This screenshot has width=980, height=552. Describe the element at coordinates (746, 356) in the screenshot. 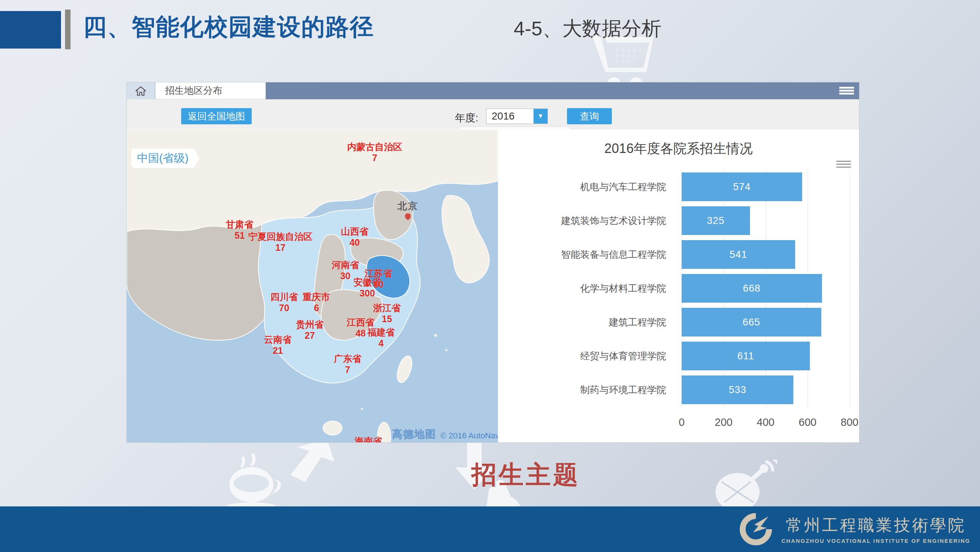

I see `bar: 611` at that location.